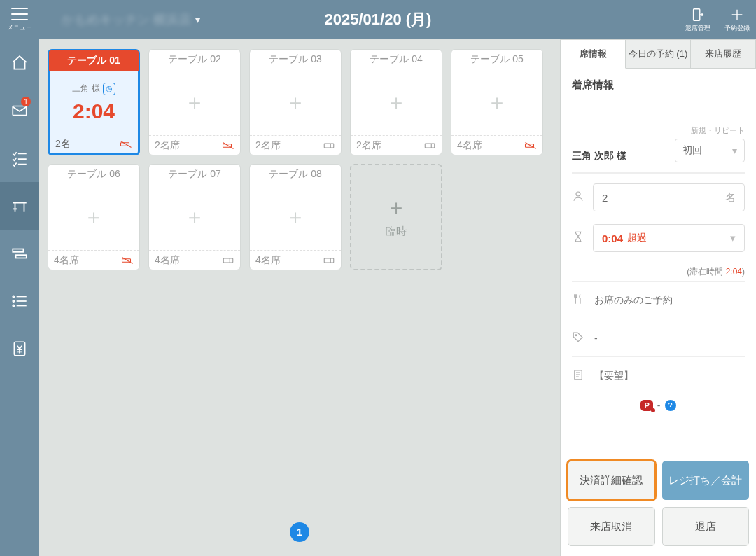 The height and width of the screenshot is (556, 756). Describe the element at coordinates (20, 20) in the screenshot. I see `menu-button: メニュー` at that location.